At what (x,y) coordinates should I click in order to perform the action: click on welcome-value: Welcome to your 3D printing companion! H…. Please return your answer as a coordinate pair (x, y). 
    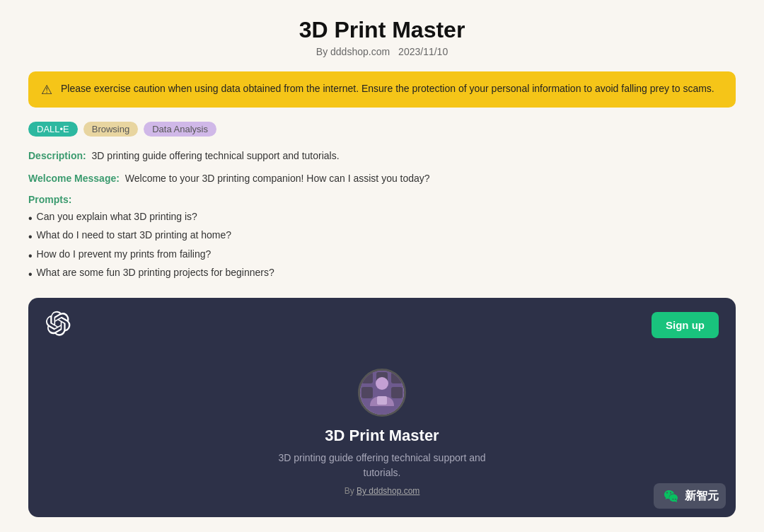
    Looking at the image, I should click on (277, 178).